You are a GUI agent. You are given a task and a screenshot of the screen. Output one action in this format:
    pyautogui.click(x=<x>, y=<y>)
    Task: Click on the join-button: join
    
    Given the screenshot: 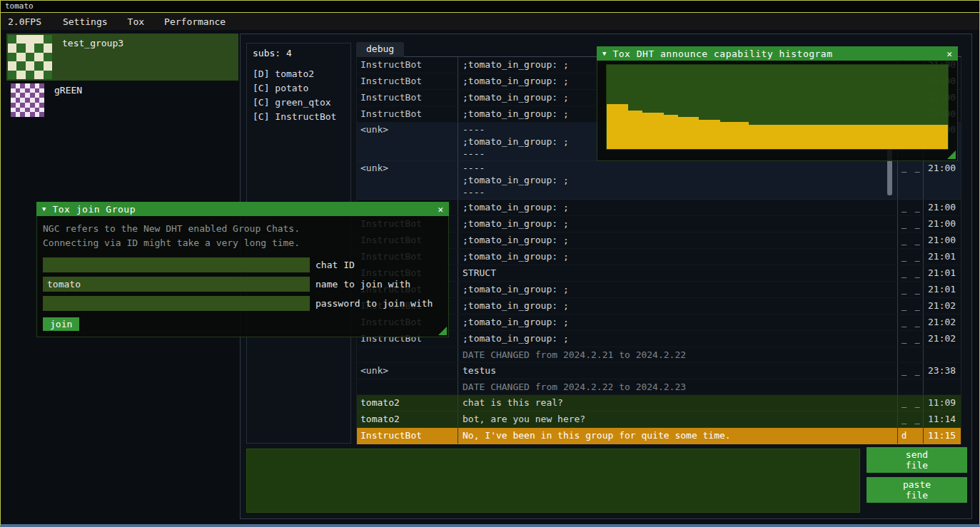 What is the action you would take?
    pyautogui.click(x=61, y=324)
    